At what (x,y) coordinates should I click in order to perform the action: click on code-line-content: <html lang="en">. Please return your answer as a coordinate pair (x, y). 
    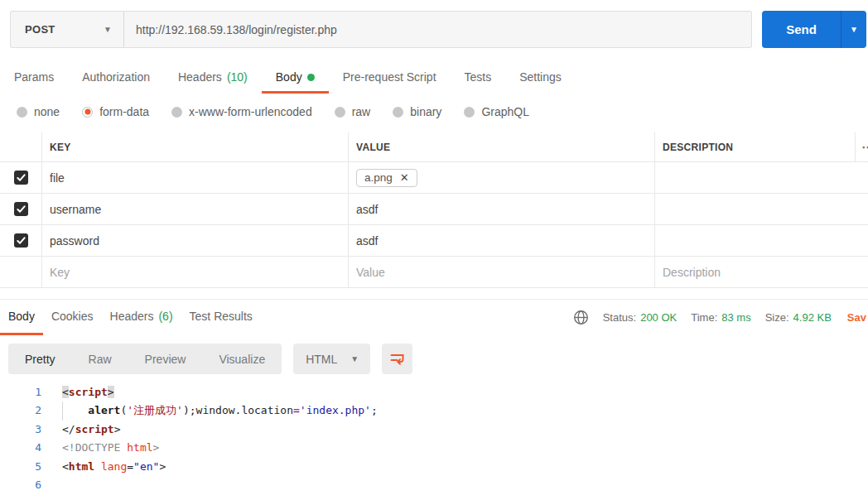
    Looking at the image, I should click on (114, 467).